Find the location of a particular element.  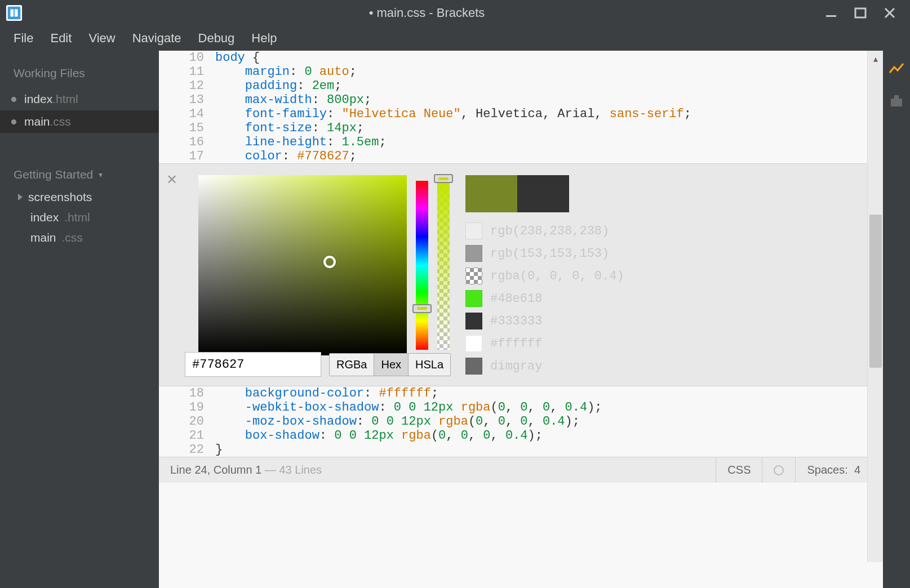

code-text: line-height: 1.5em; is located at coordinates (549, 142).